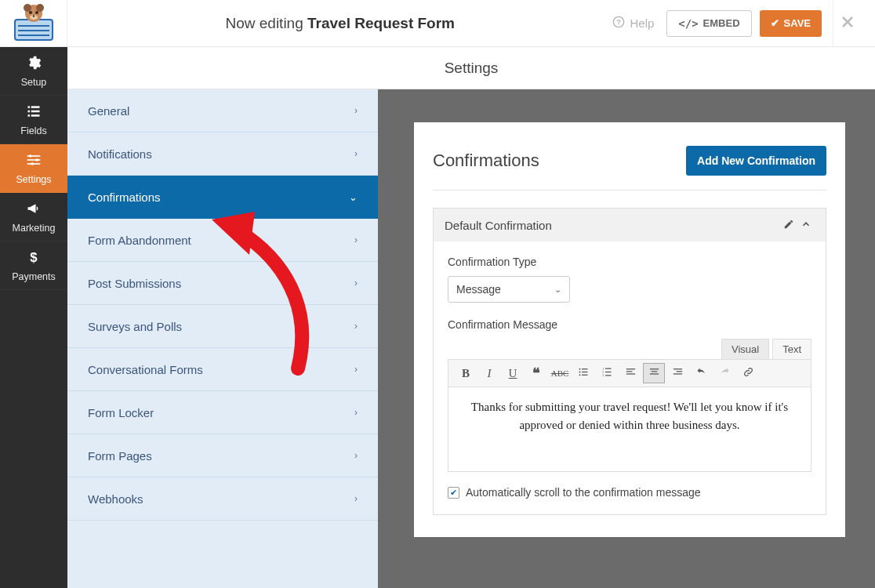 The width and height of the screenshot is (875, 588). Describe the element at coordinates (223, 284) in the screenshot. I see `settings-menu-post-submissions: Post Submissions ›` at that location.